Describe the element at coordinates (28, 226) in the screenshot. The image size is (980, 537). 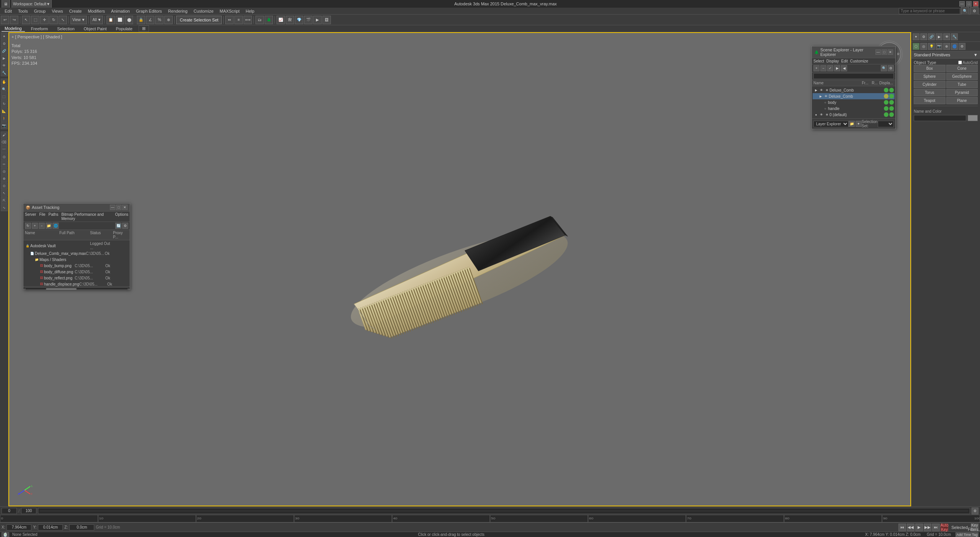
I see `at-refresh-button: ↻` at that location.